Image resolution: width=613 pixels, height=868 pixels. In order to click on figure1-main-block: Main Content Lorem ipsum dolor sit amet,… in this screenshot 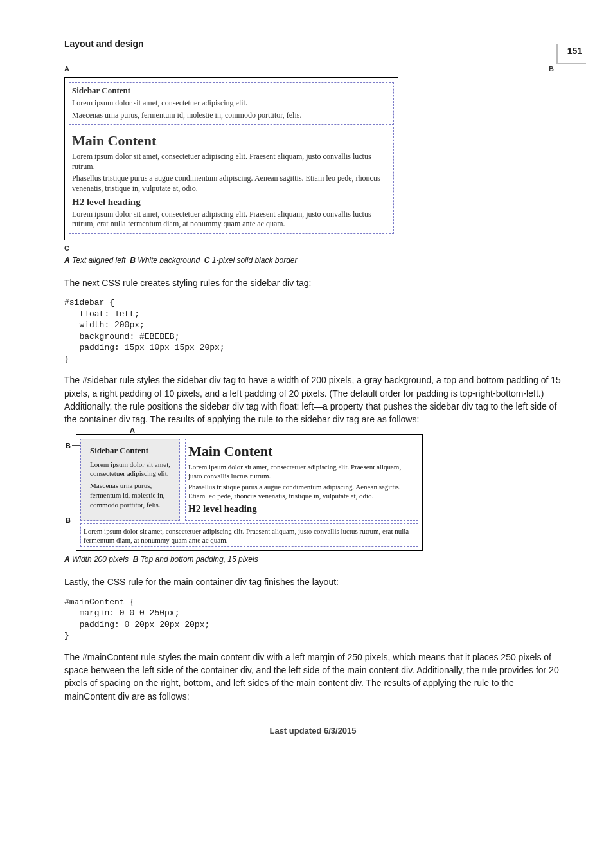, I will do `click(231, 180)`.